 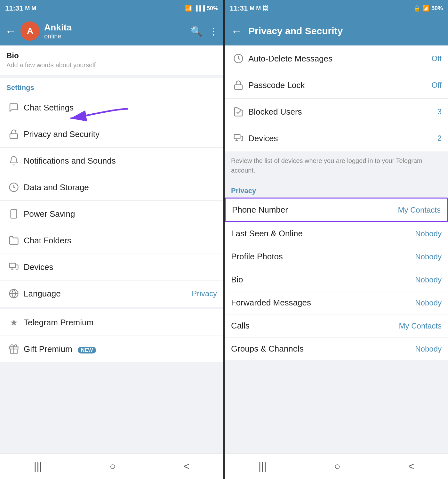 What do you see at coordinates (337, 466) in the screenshot?
I see `home-icon-right: ○` at bounding box center [337, 466].